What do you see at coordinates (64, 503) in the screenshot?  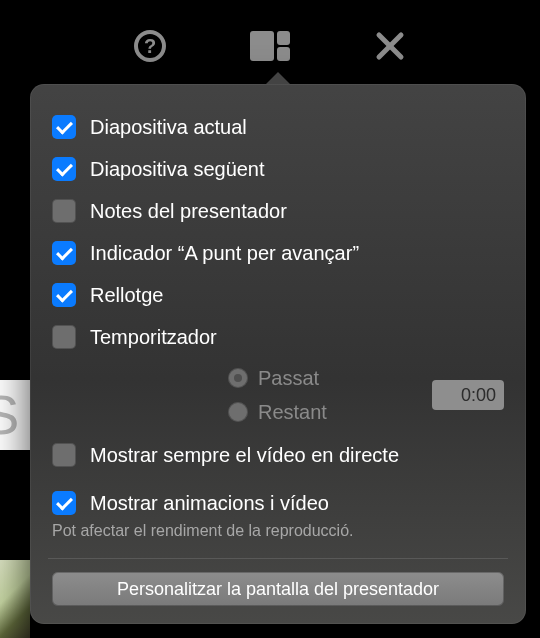 I see `checkbox-animations` at bounding box center [64, 503].